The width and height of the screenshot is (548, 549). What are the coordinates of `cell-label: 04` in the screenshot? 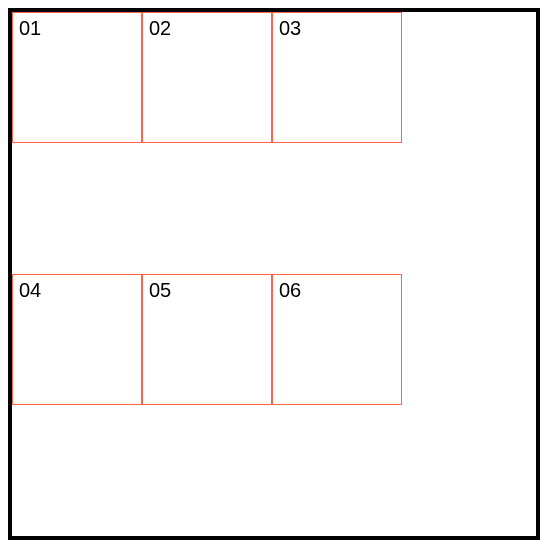 It's located at (30, 290).